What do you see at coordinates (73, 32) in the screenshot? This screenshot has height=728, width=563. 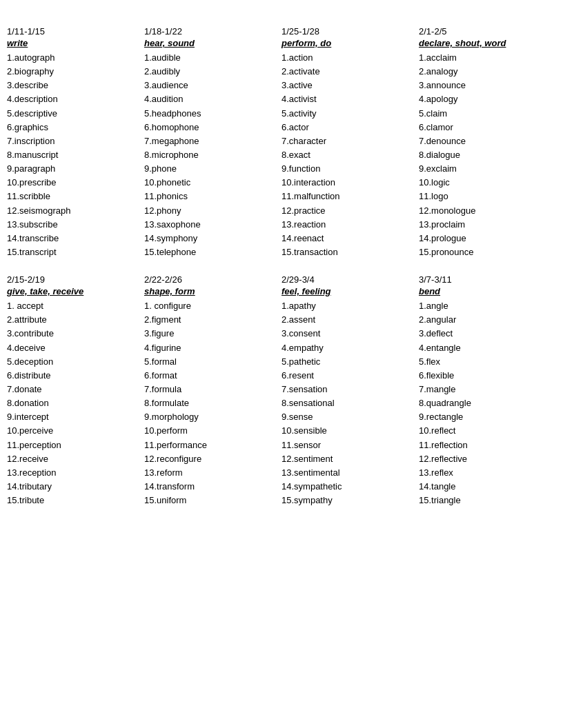 I see `date-label: 1/11-1/15` at bounding box center [73, 32].